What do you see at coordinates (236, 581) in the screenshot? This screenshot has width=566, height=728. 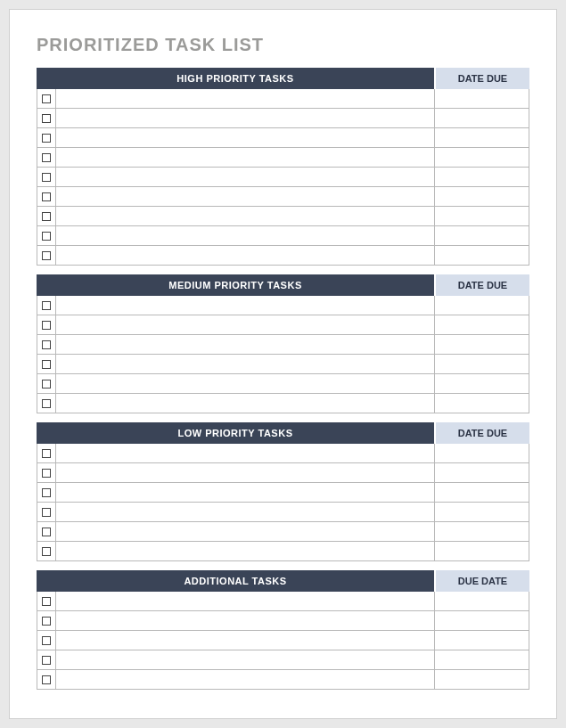 I see `task-header: ADDITIONAL TASKS` at bounding box center [236, 581].